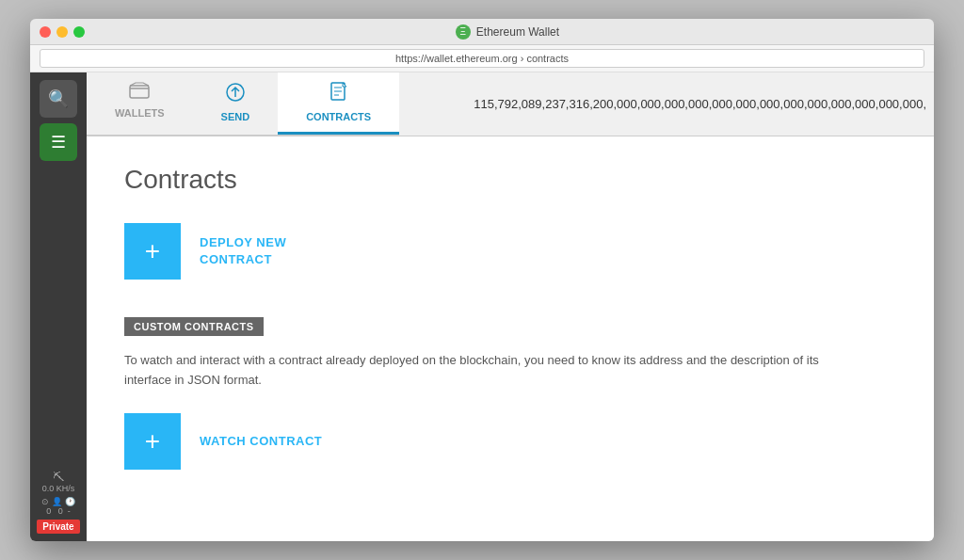 This screenshot has width=964, height=560. What do you see at coordinates (482, 58) in the screenshot?
I see `url-bar-row: https://wallet.ethereum.org › contracts` at bounding box center [482, 58].